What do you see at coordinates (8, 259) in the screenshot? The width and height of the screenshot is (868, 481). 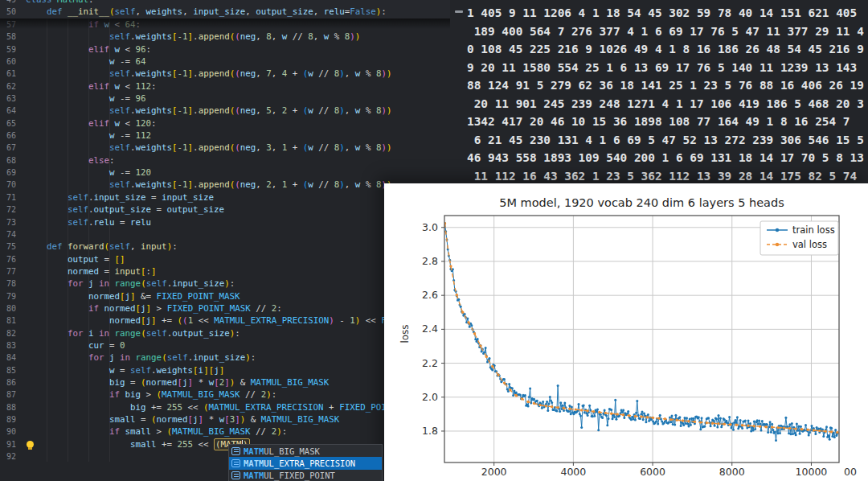 I see `line-number: 76` at bounding box center [8, 259].